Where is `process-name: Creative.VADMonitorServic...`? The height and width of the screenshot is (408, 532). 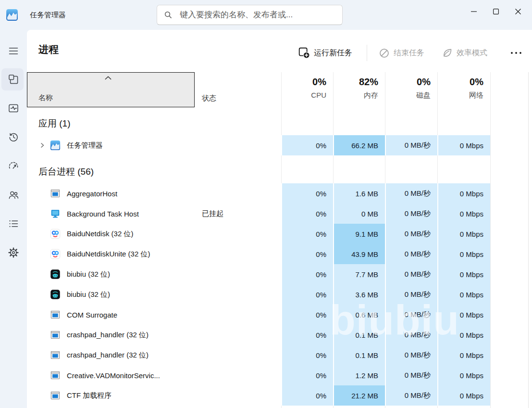 process-name: Creative.VADMonitorServic... is located at coordinates (113, 375).